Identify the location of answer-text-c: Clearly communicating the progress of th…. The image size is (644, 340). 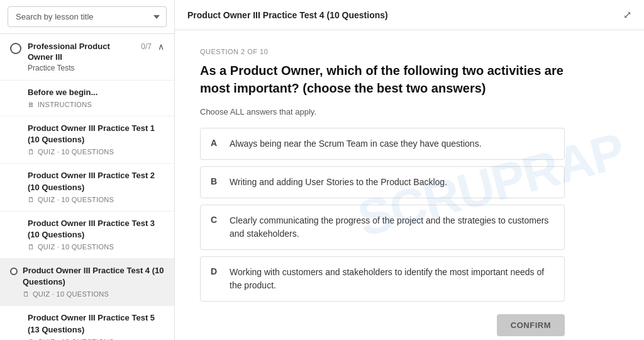
(392, 227).